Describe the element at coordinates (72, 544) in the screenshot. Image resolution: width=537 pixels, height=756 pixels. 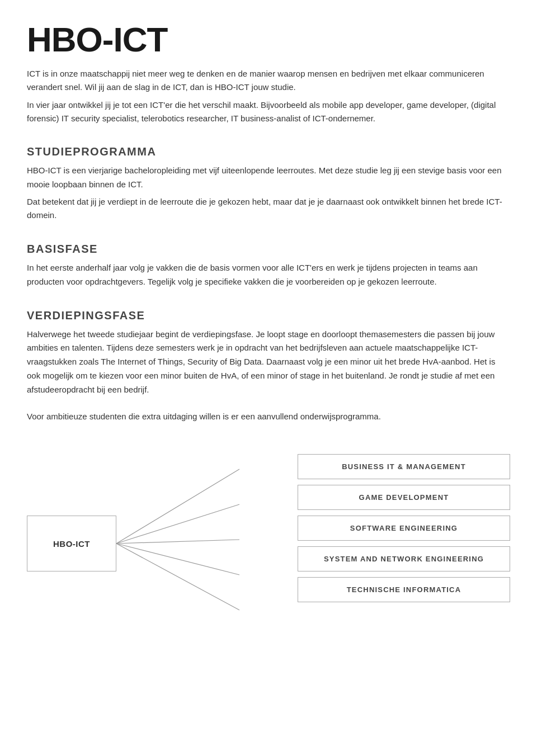
I see `hbo-ict-center-label: HBO-ICT` at that location.